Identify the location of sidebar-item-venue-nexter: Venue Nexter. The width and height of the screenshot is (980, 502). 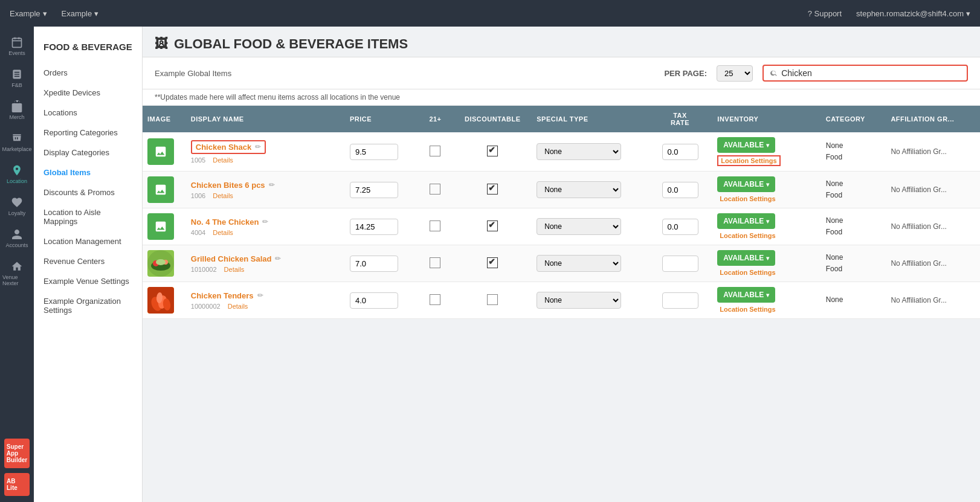
(17, 273).